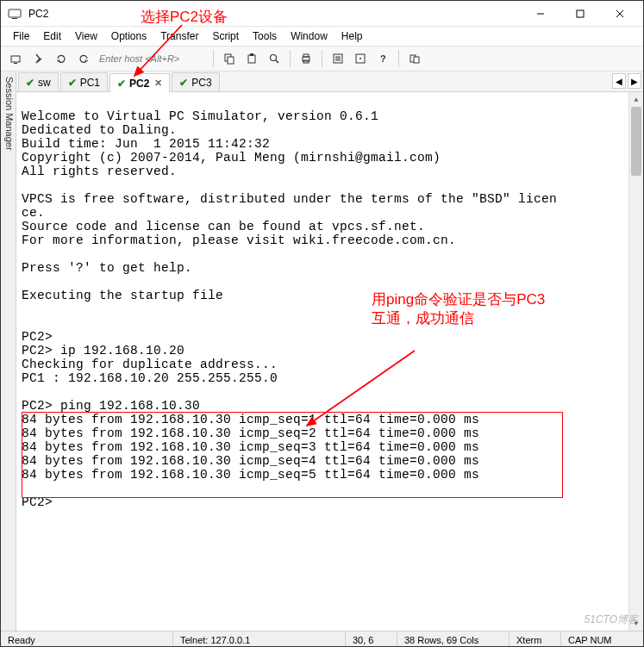  I want to click on tab-label: PC3, so click(202, 83).